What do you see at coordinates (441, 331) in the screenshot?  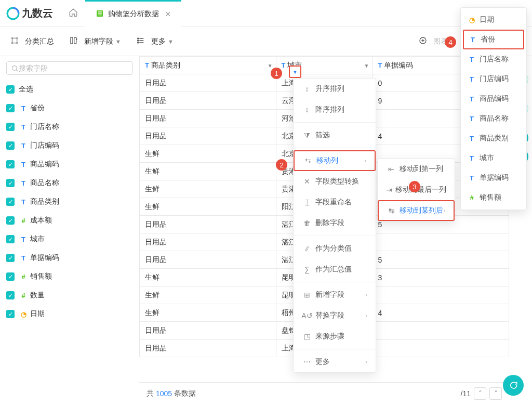 I see `table-cell` at bounding box center [441, 331].